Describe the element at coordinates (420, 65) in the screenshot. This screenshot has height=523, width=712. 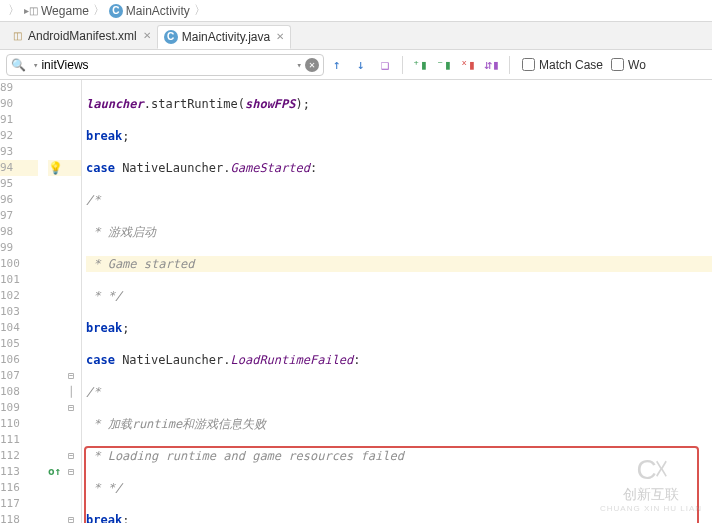
I see `add-selection-icon: ⁺▮` at that location.